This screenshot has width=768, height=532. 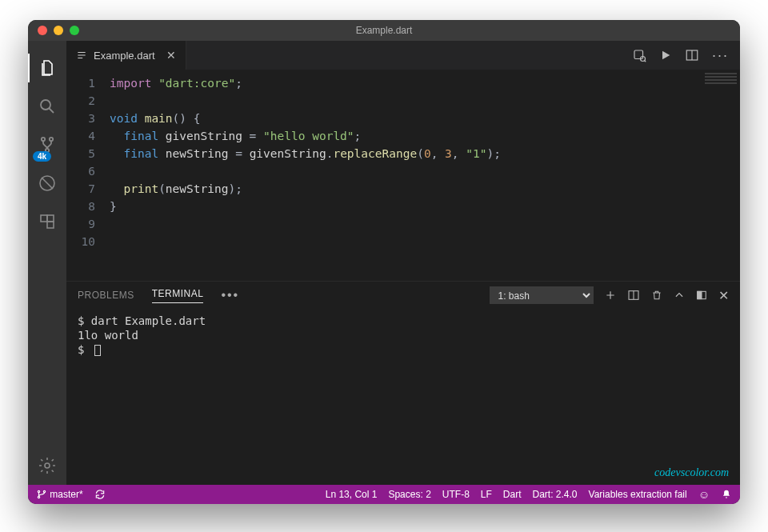 What do you see at coordinates (126, 55) in the screenshot?
I see `editor-tab-example: Example.dart ✕` at bounding box center [126, 55].